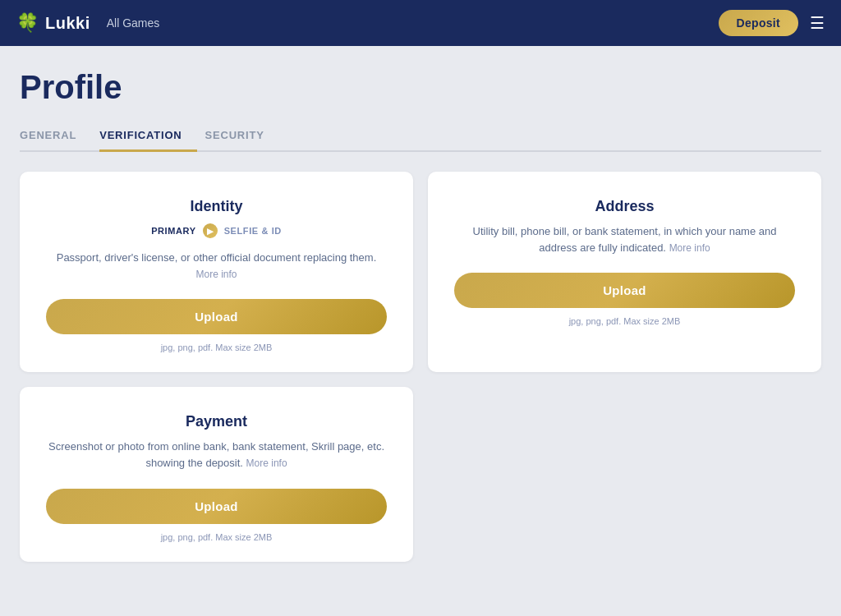 Image resolution: width=841 pixels, height=616 pixels. I want to click on tab-verification: VERIFICATION, so click(148, 136).